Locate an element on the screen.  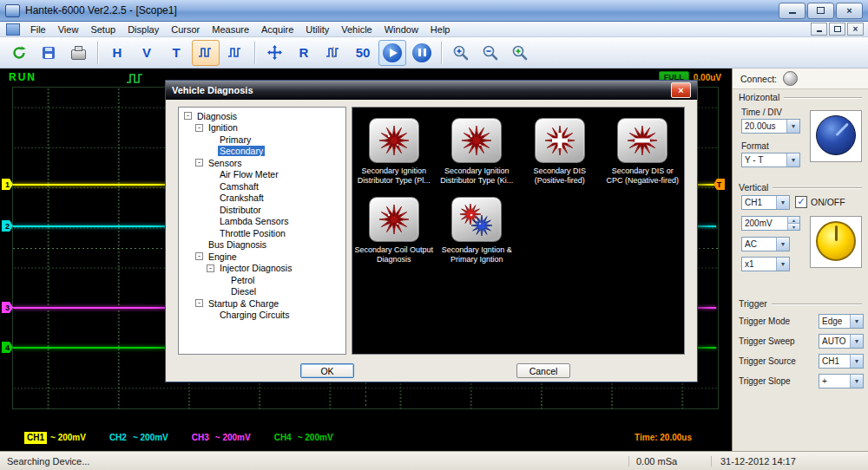
menu-acquire: Acquire is located at coordinates (278, 29).